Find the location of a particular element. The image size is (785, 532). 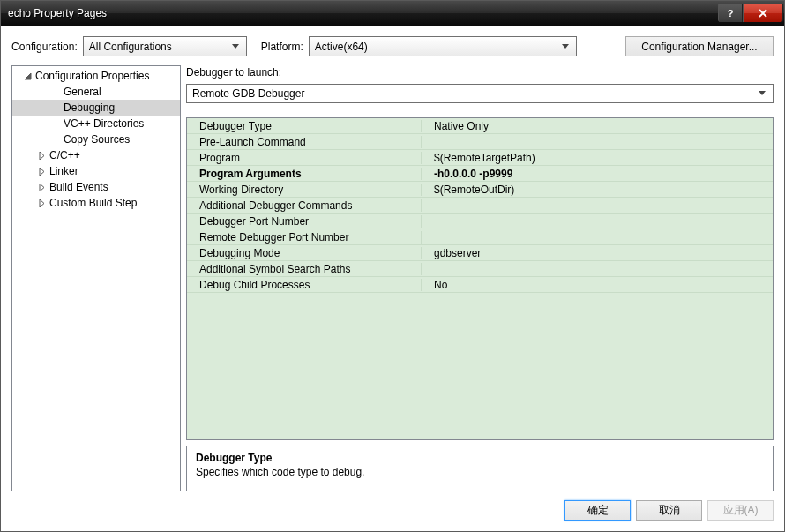

property-name: Program Arguments is located at coordinates (304, 174).